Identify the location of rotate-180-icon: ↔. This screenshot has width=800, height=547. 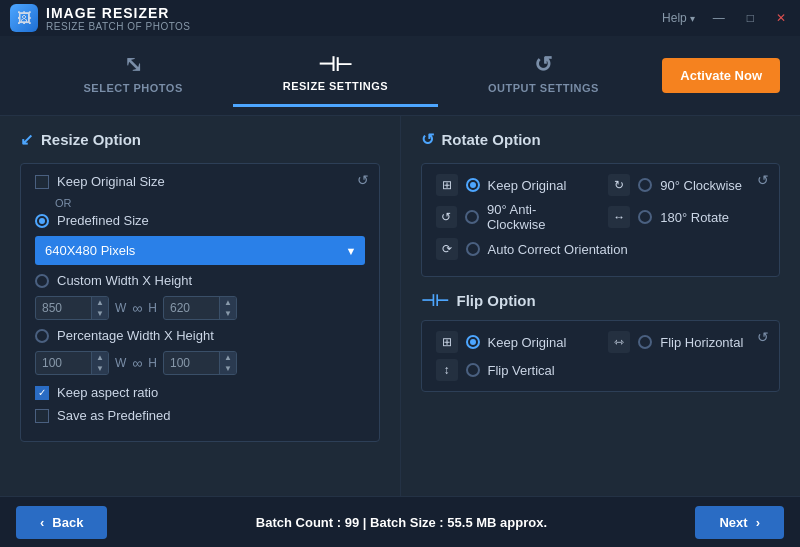
(619, 217).